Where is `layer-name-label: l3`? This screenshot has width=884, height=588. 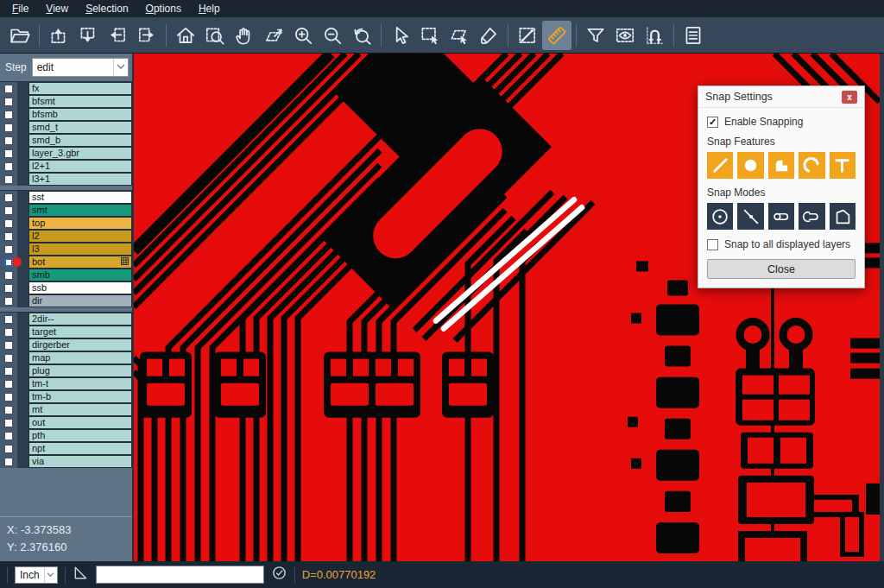 layer-name-label: l3 is located at coordinates (80, 249).